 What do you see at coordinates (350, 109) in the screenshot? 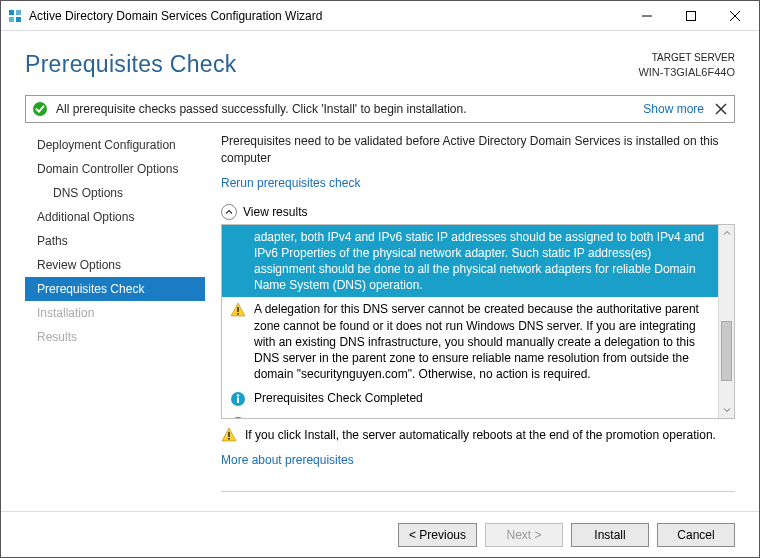
I see `banner-text: All prerequisite checks passed successfu…` at bounding box center [350, 109].